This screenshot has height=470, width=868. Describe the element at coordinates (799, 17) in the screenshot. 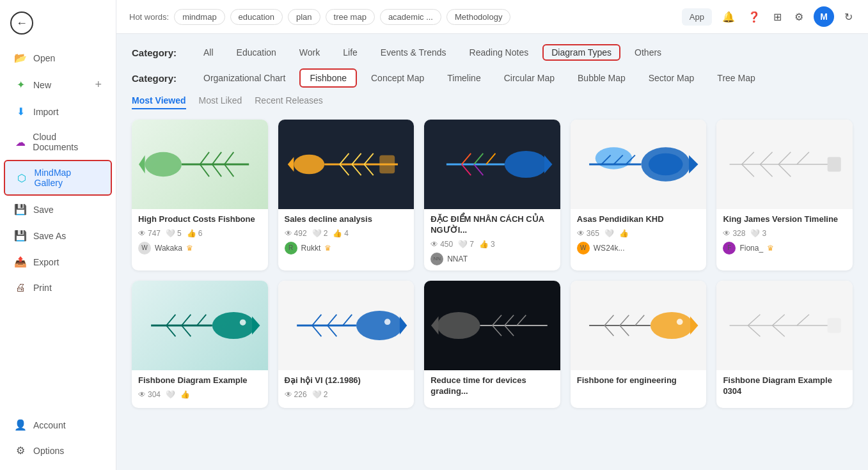

I see `settings-icon: ⚙` at that location.